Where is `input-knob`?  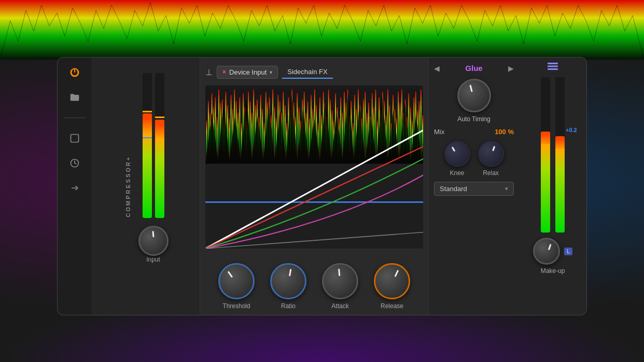 input-knob is located at coordinates (153, 241).